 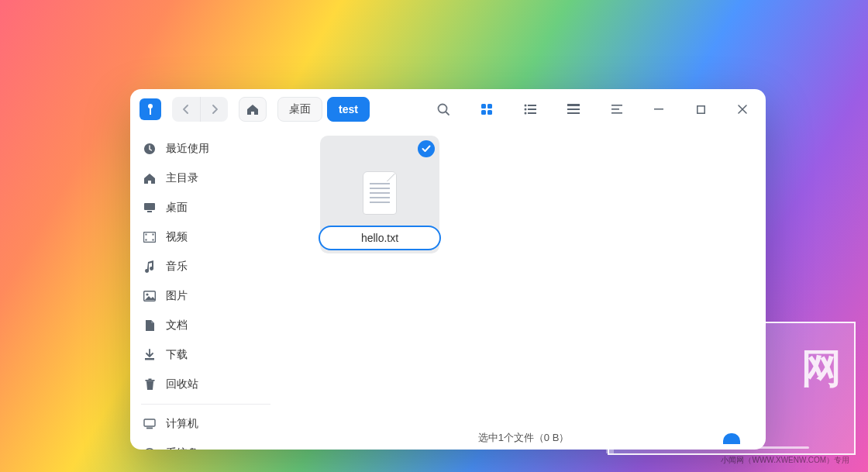 What do you see at coordinates (206, 237) in the screenshot?
I see `sidebar-item-videos: 视频` at bounding box center [206, 237].